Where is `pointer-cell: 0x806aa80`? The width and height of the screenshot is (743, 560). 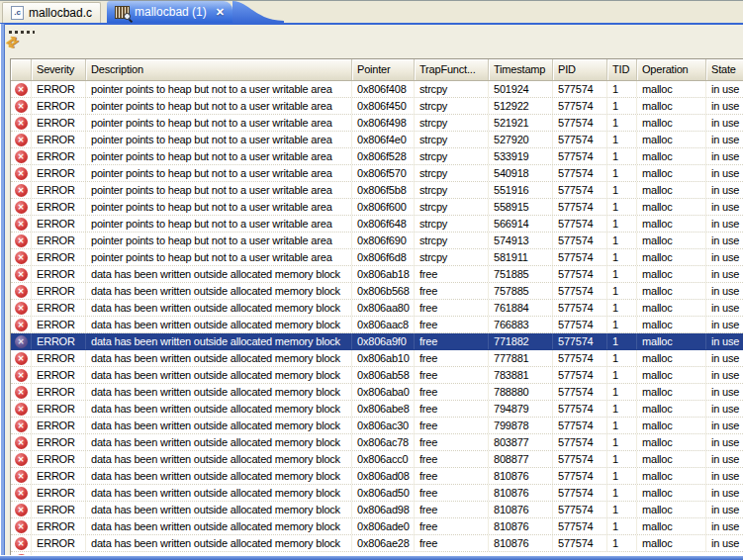 pointer-cell: 0x806aa80 is located at coordinates (384, 308).